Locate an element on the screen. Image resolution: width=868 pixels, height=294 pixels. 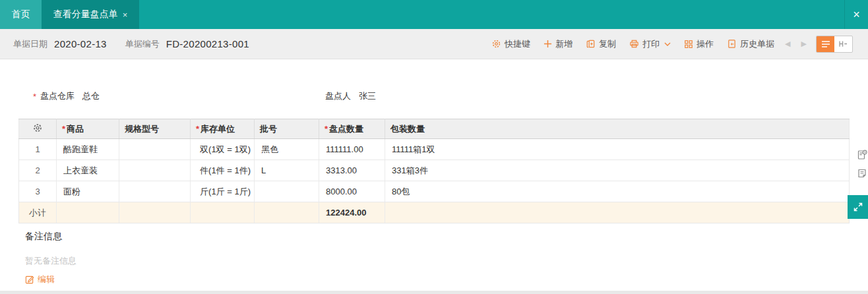
print-button: 打印 is located at coordinates (650, 44).